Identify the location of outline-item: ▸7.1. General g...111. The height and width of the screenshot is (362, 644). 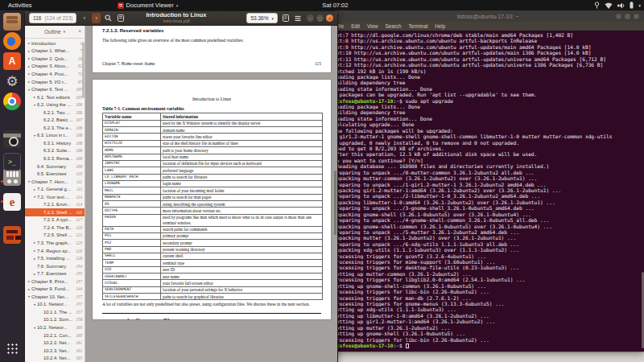
(55, 189).